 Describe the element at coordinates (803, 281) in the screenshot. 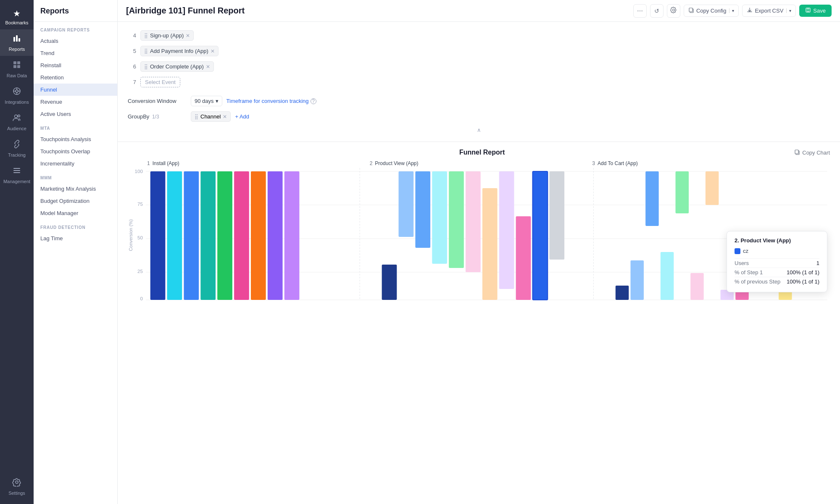

I see `tooltip-prev-step-value: 100% (1 of 1)` at that location.